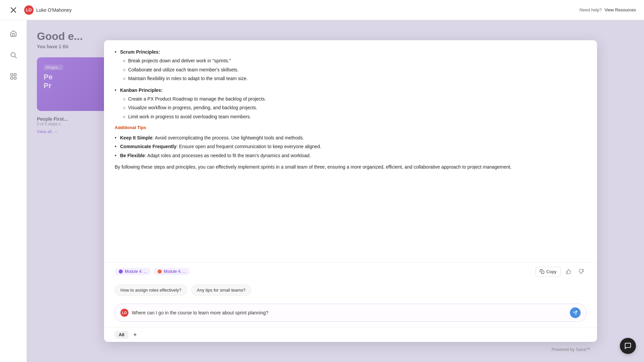 The image size is (644, 362). What do you see at coordinates (351, 272) in the screenshot?
I see `action-bar: Module 4: ... Module 4: ... Copy` at bounding box center [351, 272].